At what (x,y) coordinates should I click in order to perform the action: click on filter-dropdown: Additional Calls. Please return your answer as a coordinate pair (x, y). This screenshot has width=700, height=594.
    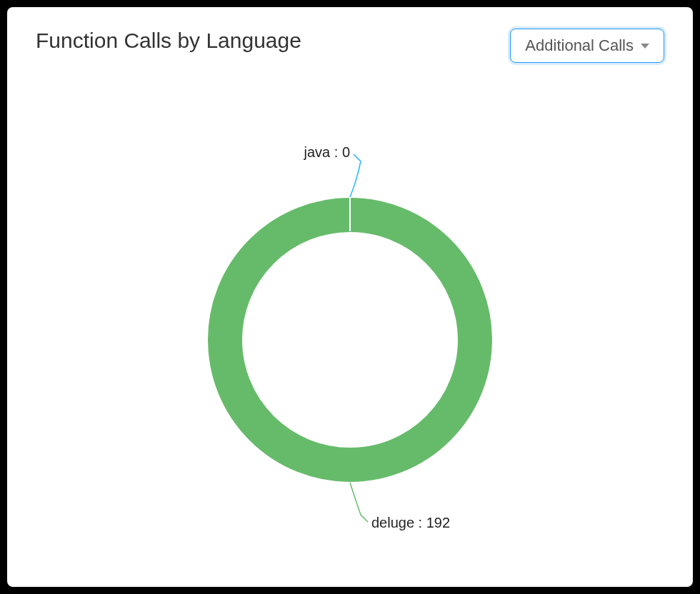
    Looking at the image, I should click on (587, 46).